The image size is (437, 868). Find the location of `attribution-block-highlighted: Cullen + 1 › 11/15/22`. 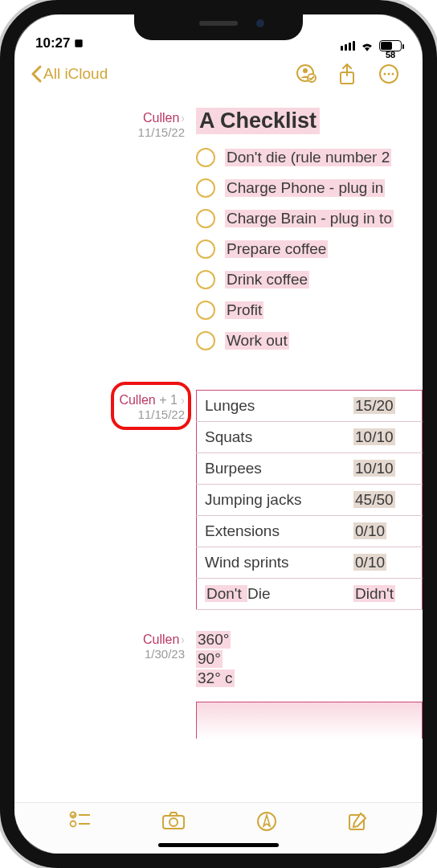

attribution-block-highlighted: Cullen + 1 › 11/15/22 is located at coordinates (113, 500).